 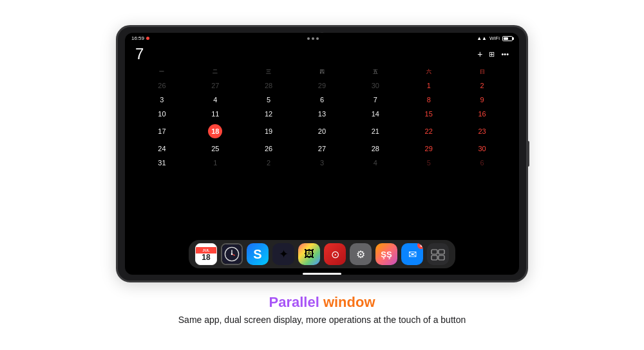 What do you see at coordinates (215, 131) in the screenshot?
I see `cal-cell-today: 18` at bounding box center [215, 131].